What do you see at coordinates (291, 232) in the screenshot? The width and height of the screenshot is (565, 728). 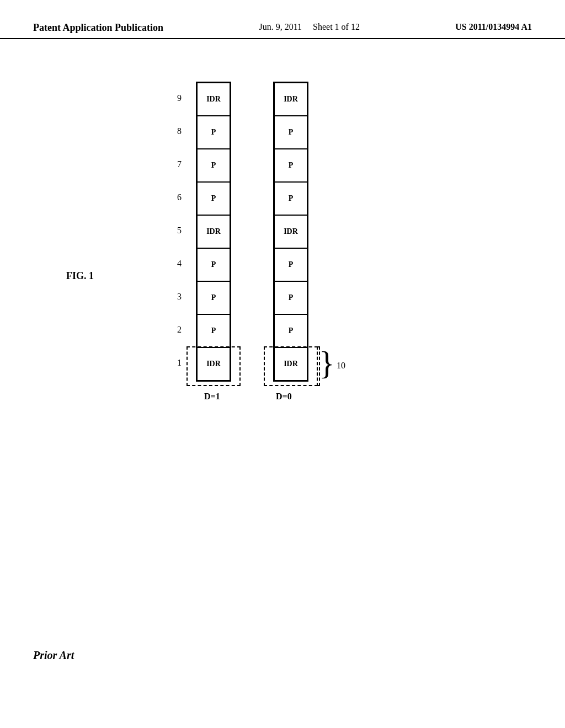 I see `column-d0: IDR P P P IDR P P P IDR` at bounding box center [291, 232].